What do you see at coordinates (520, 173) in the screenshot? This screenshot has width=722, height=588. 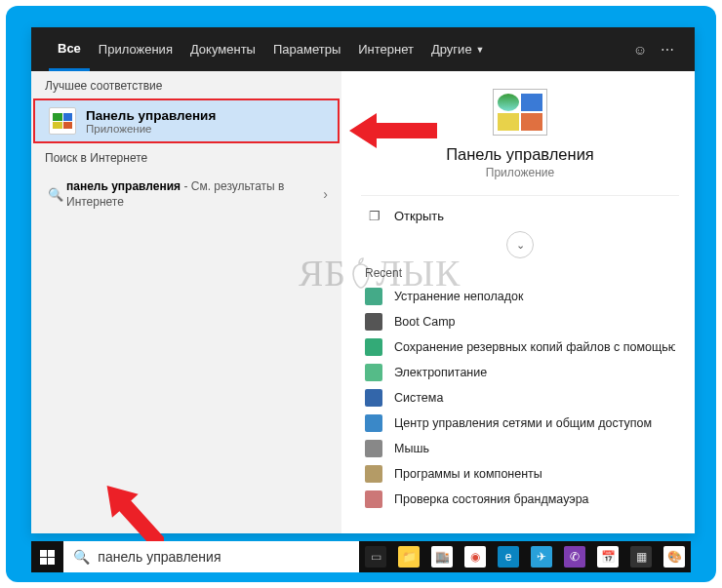 I see `preview-subtitle: Приложение` at bounding box center [520, 173].